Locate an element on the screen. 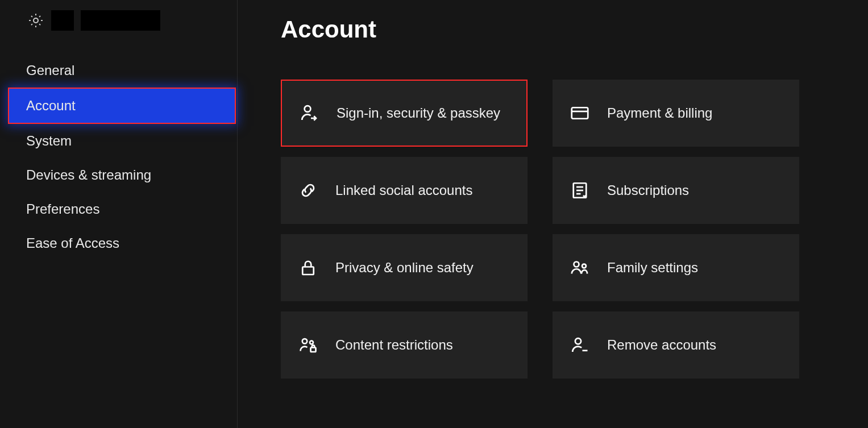 The width and height of the screenshot is (868, 428). sidebar-item-label: Devices & streaming is located at coordinates (89, 175).